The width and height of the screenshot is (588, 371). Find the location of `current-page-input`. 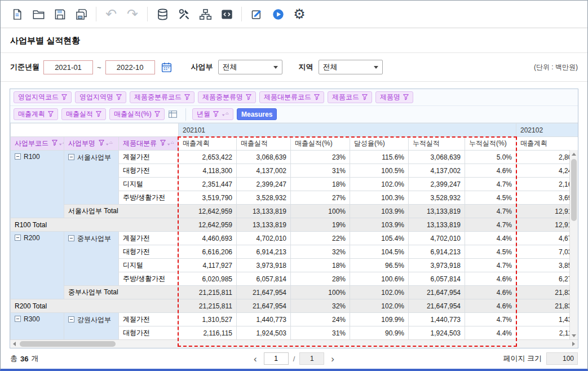

current-page-input is located at coordinates (276, 359).